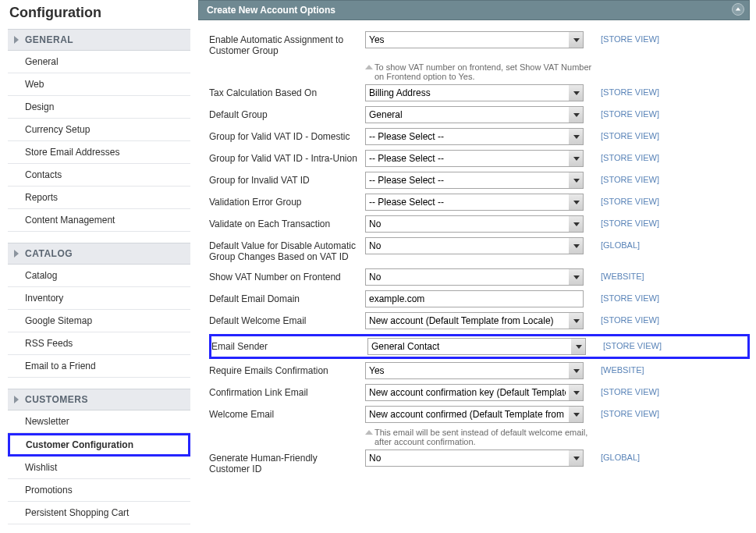  I want to click on nav-item-contacts: Contacts, so click(99, 175).